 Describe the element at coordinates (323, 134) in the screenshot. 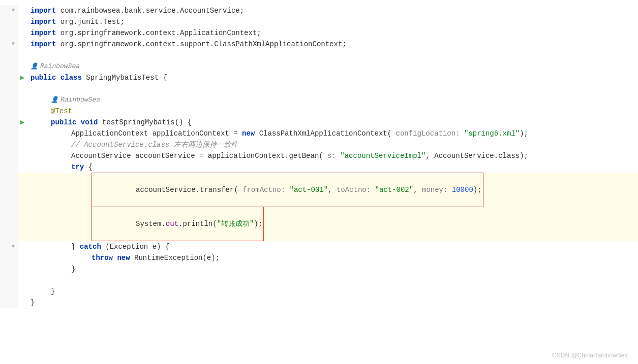

I see `text: ClassPathXmlApplicationContext(` at that location.